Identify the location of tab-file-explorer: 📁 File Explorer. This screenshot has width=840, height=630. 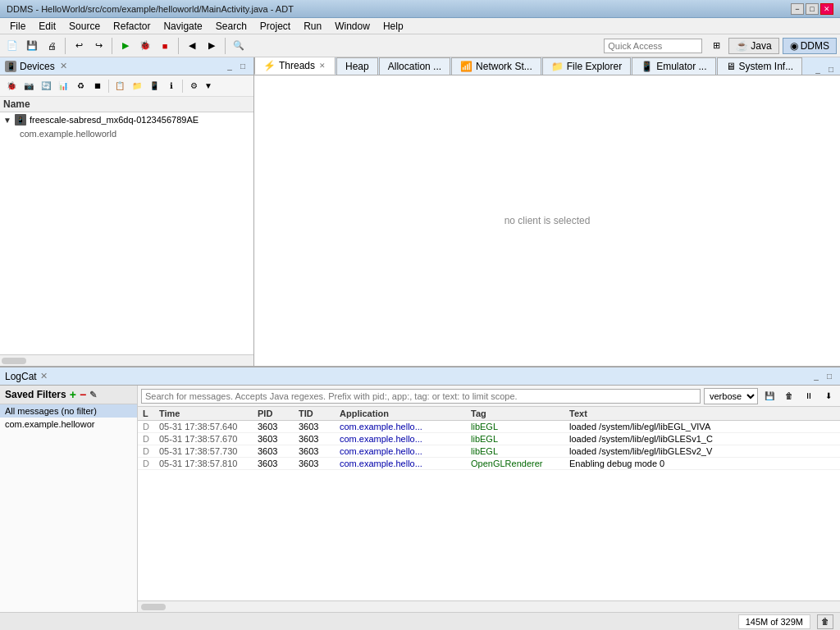
(587, 66).